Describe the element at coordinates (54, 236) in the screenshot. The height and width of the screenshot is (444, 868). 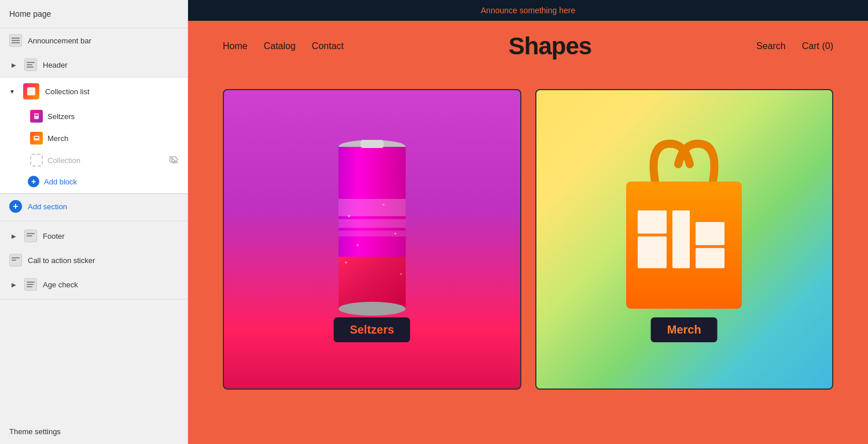
I see `footer-label: Footer` at that location.